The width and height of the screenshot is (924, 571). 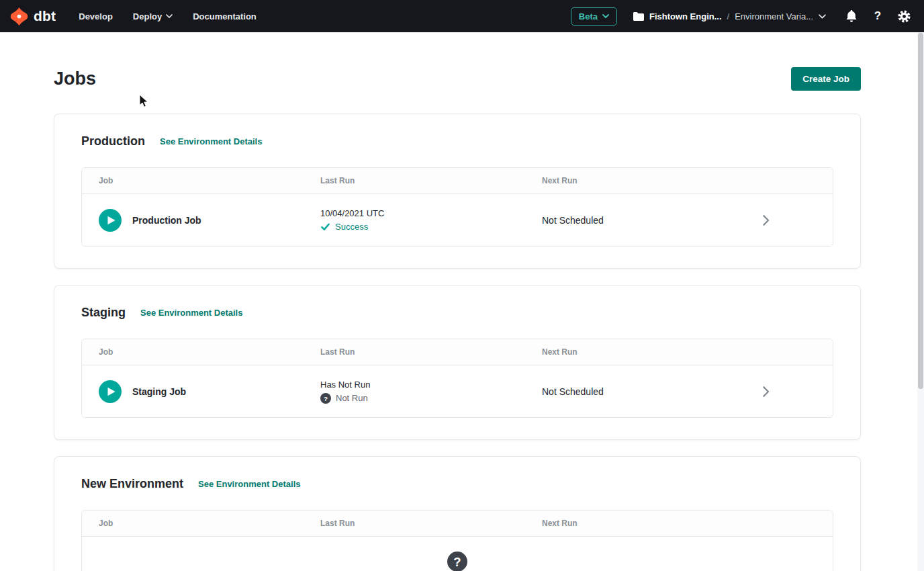 I want to click on nav-item-documentation: Documentation, so click(x=224, y=16).